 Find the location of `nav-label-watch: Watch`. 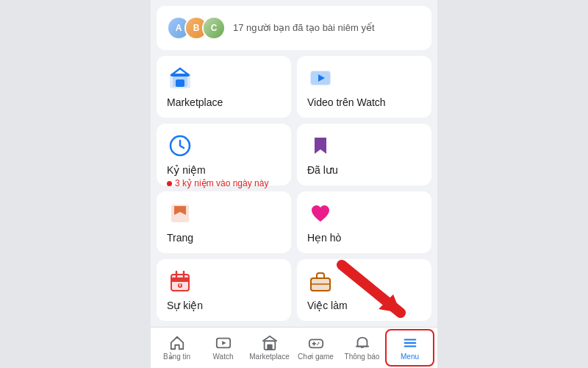

nav-label-watch: Watch is located at coordinates (223, 356).